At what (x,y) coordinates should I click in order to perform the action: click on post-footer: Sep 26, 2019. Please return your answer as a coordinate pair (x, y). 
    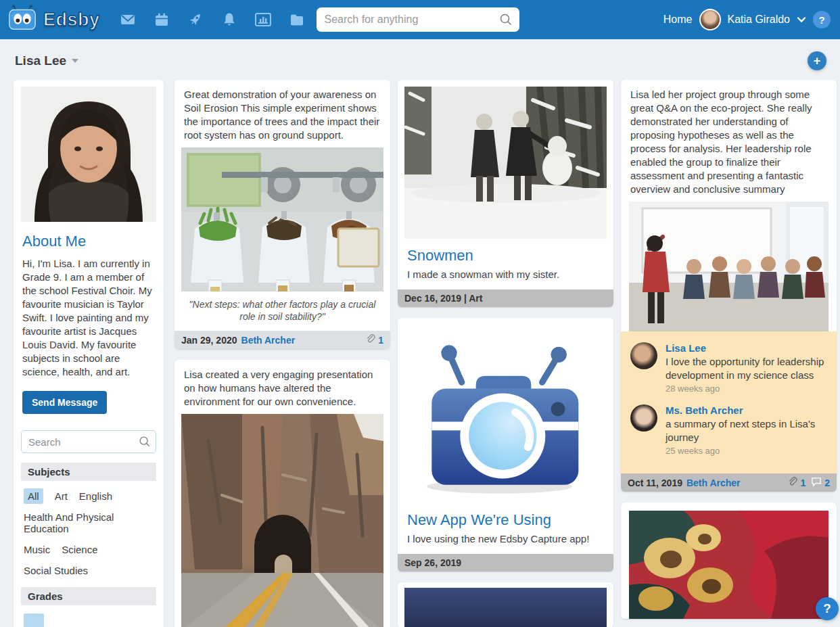
    Looking at the image, I should click on (506, 563).